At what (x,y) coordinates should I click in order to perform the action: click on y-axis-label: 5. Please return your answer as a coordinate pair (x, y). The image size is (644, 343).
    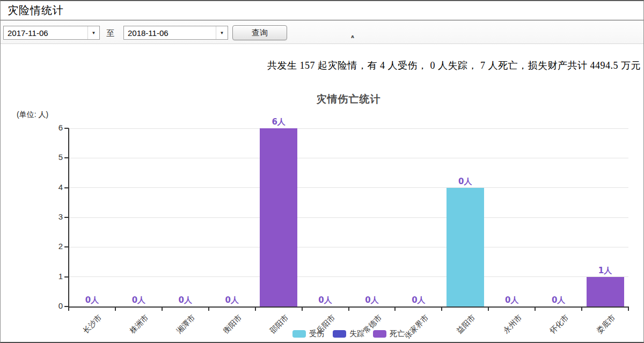
    Looking at the image, I should click on (48, 157).